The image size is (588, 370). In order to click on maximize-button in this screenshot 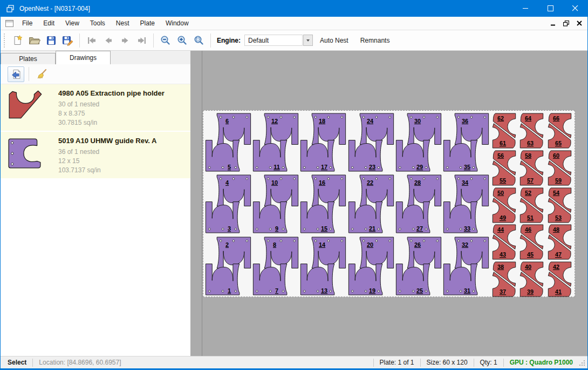, I will do `click(550, 9)`.